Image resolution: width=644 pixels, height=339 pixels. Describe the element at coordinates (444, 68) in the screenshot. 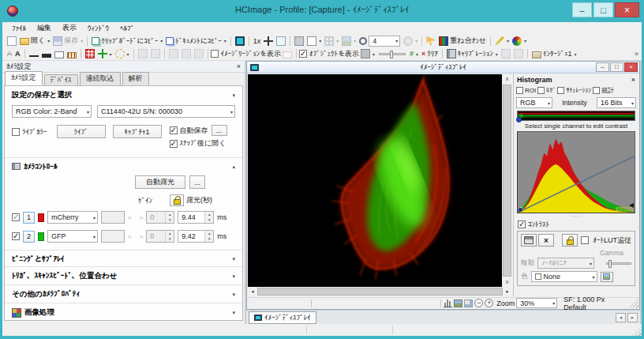

I see `image-window-titlebar: ｲﾒｰｼﾞﾃﾞｨｽﾌﾟﾚｲ – □ ×` at that location.